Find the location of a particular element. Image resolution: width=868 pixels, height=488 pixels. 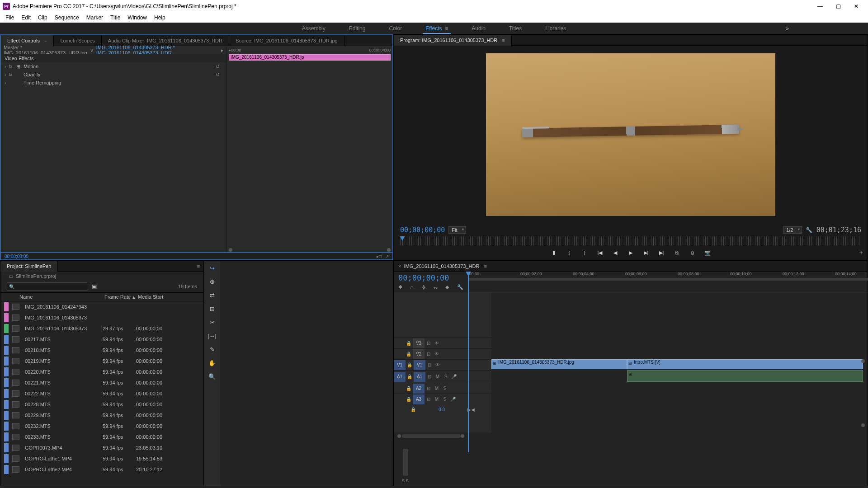

ec-keyframe-area: ▸00;0000;00;04;00 IMG_20161106_014305373… is located at coordinates (310, 149).